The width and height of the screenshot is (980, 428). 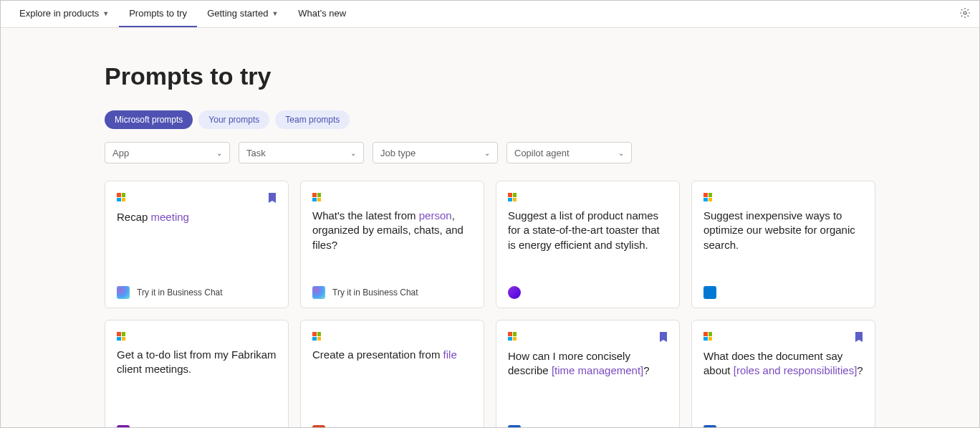 I want to click on filter-job-type: Job type ⌄, so click(x=436, y=153).